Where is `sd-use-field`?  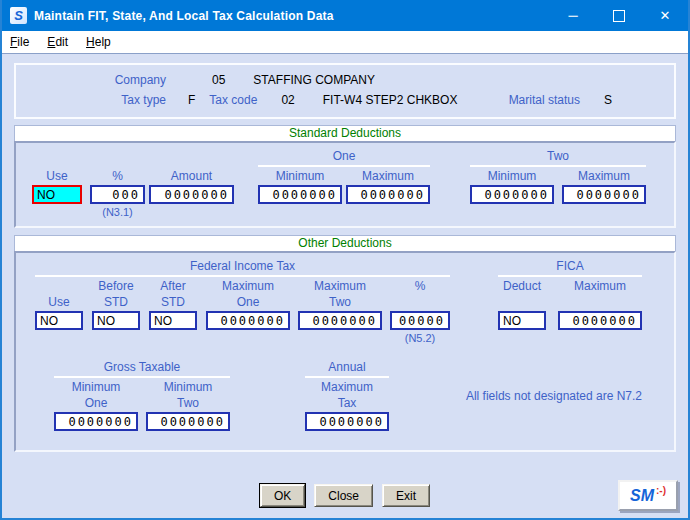
sd-use-field is located at coordinates (57, 194).